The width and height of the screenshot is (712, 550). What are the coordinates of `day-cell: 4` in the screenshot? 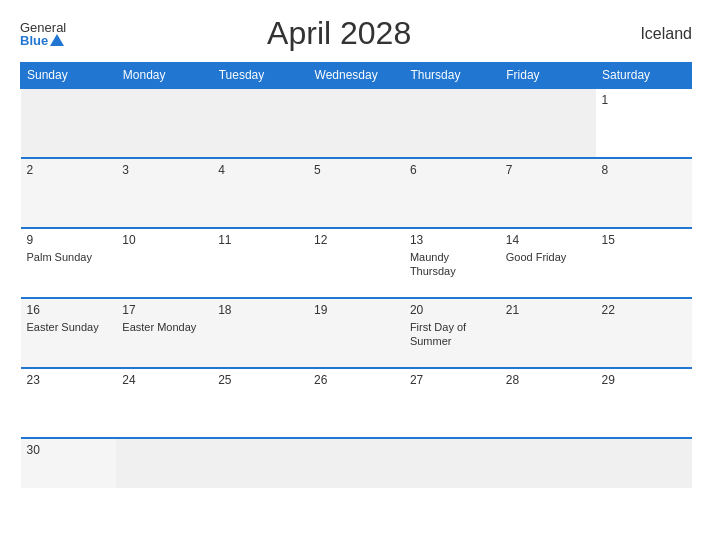 It's located at (260, 193).